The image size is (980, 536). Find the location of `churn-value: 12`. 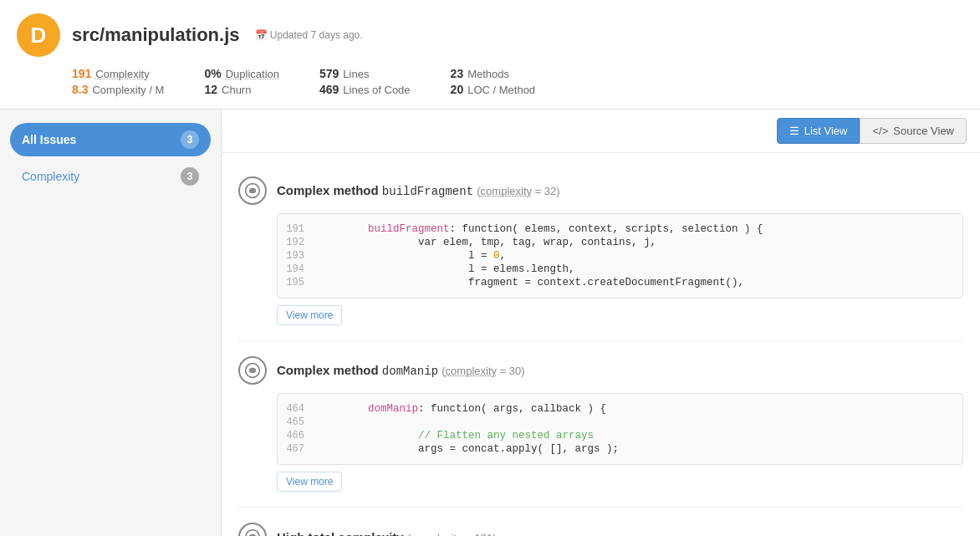

churn-value: 12 is located at coordinates (211, 89).